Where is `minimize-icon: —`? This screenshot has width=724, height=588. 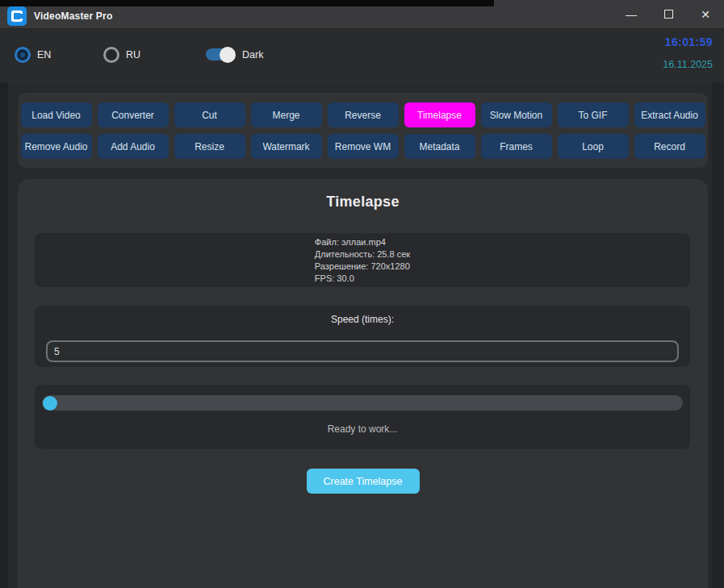 minimize-icon: — is located at coordinates (631, 15).